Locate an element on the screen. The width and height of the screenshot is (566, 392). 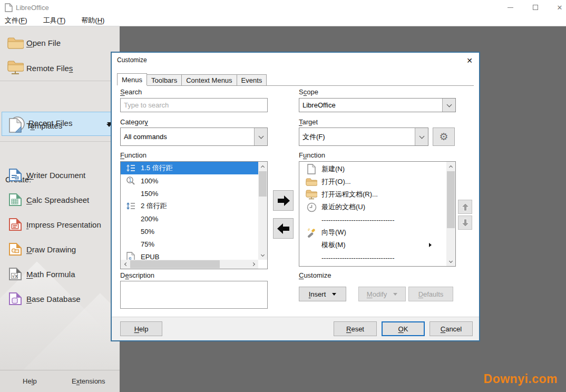
close-icon: ✕ is located at coordinates (470, 61).